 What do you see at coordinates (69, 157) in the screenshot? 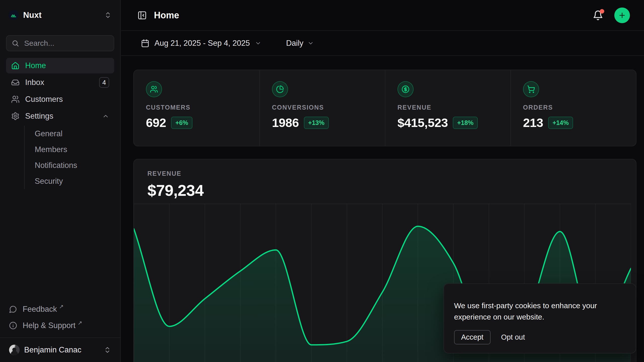
I see `settings-submenu: General Members Notifications Security` at bounding box center [69, 157].